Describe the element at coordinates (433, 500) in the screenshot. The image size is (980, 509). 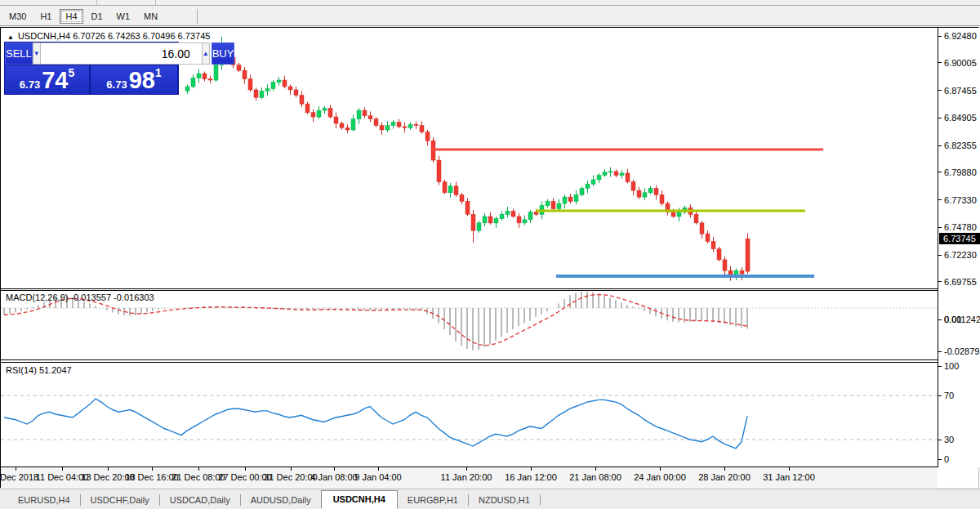
I see `tab-eurgbp-h1: EURGBP,H1` at that location.